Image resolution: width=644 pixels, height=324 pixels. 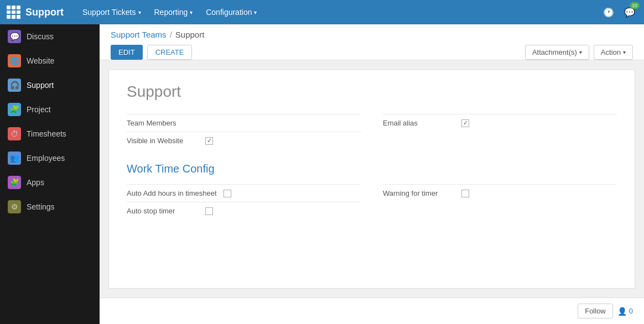 What do you see at coordinates (40, 85) in the screenshot?
I see `sidebar-label-support: Support` at bounding box center [40, 85].